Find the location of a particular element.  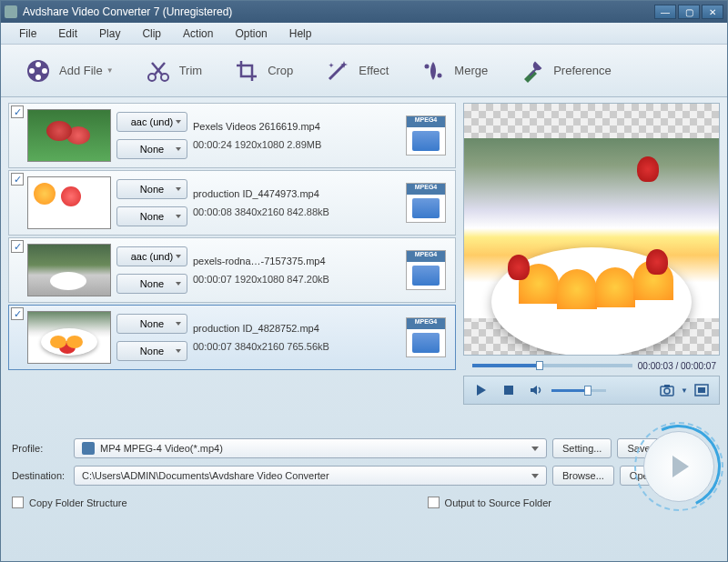

time-total: 00:00:07 is located at coordinates (699, 366).